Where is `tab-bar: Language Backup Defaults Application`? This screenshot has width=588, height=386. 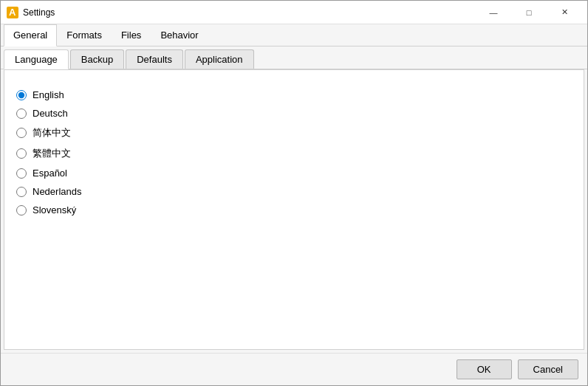
tab-bar: Language Backup Defaults Application is located at coordinates (294, 58).